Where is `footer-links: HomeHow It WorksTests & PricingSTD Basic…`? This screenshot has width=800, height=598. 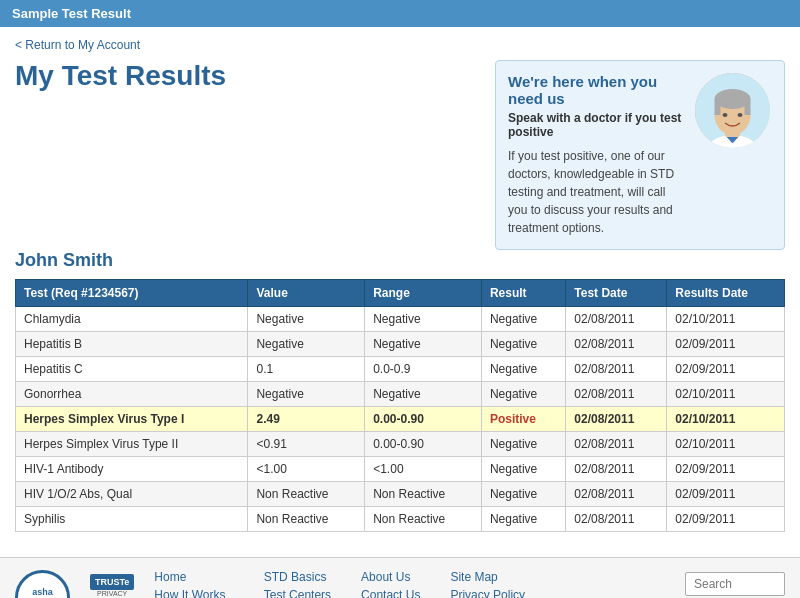
footer-links: HomeHow It WorksTests & PricingSTD Basic… is located at coordinates (410, 584).